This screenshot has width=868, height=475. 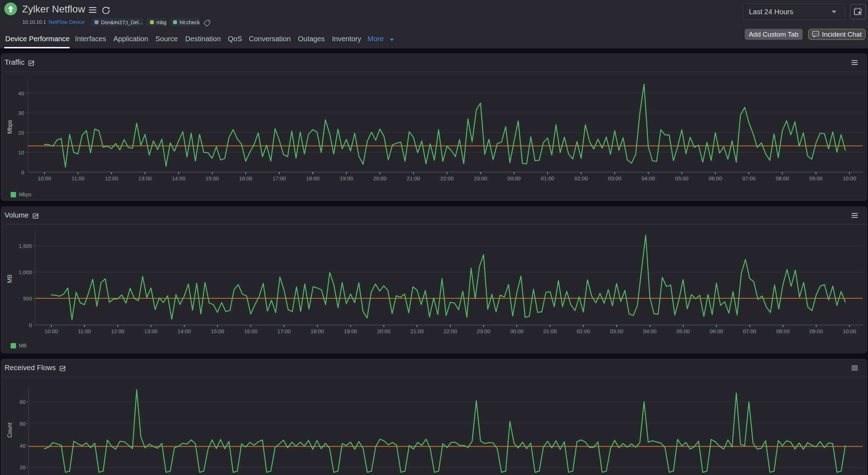 What do you see at coordinates (10, 279) in the screenshot?
I see `svg-text: MB` at bounding box center [10, 279].